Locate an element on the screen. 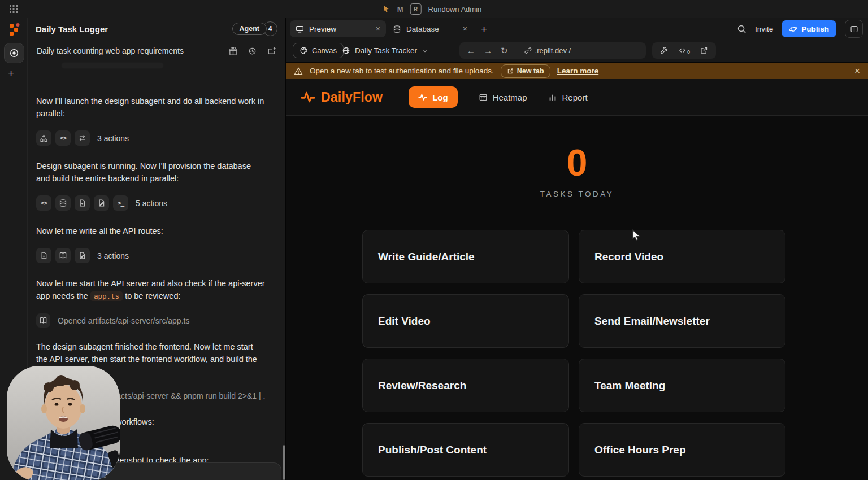 This screenshot has width=868, height=480. scrolled-content-ghost is located at coordinates (112, 66).